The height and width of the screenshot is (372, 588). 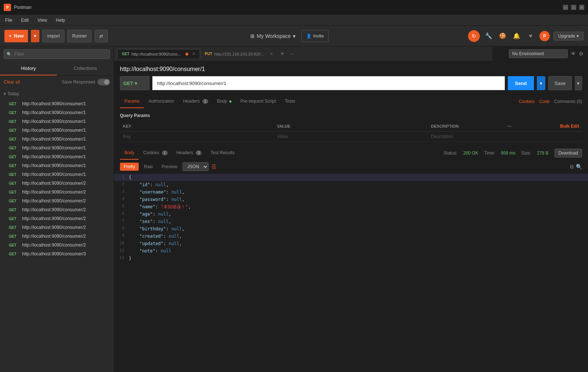 I want to click on request-tab-0: GET http://localhost:9090/consumer/ ✕, so click(x=159, y=54).